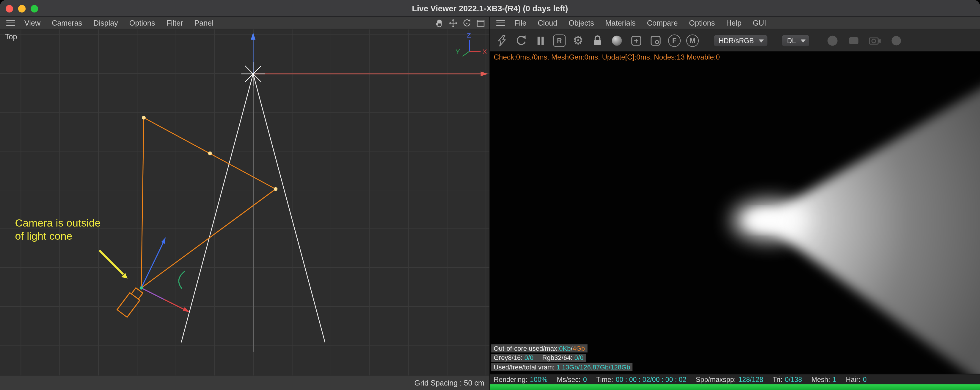 The height and width of the screenshot is (390, 980). I want to click on menu-file: File, so click(520, 23).